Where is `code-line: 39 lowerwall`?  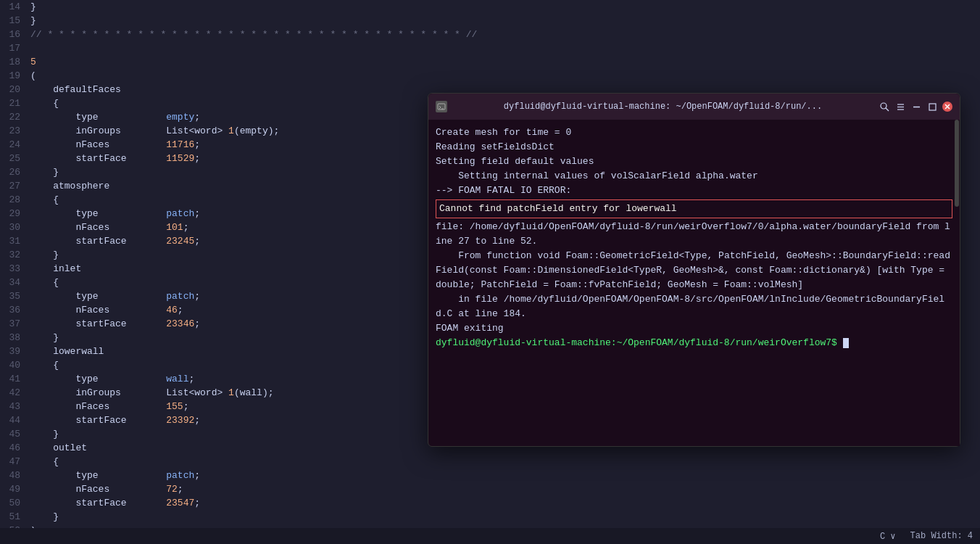 code-line: 39 lowerwall is located at coordinates (210, 351).